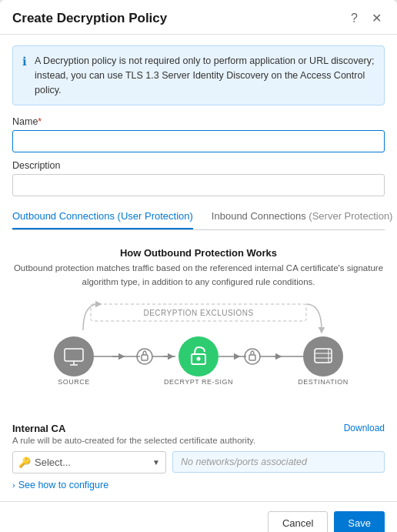  Describe the element at coordinates (89, 462) in the screenshot. I see `ca-select: Select...` at that location.